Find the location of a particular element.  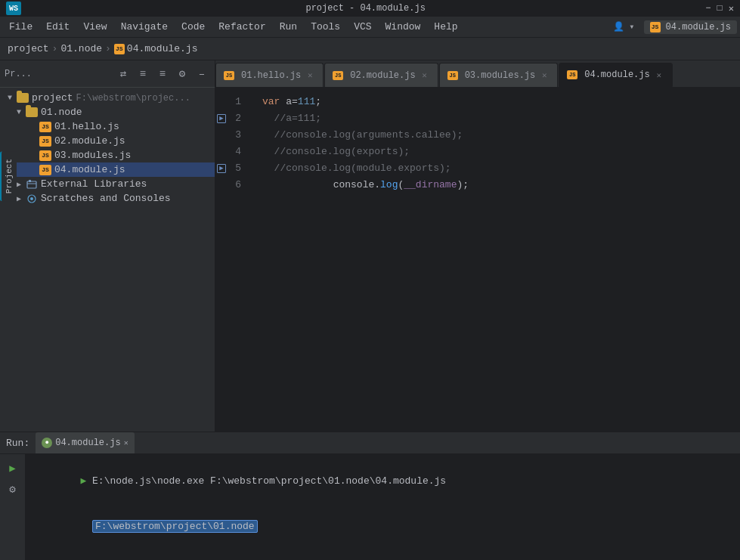

run-tab-bar: Run: ● 04.module.js ✕ is located at coordinates (370, 443).